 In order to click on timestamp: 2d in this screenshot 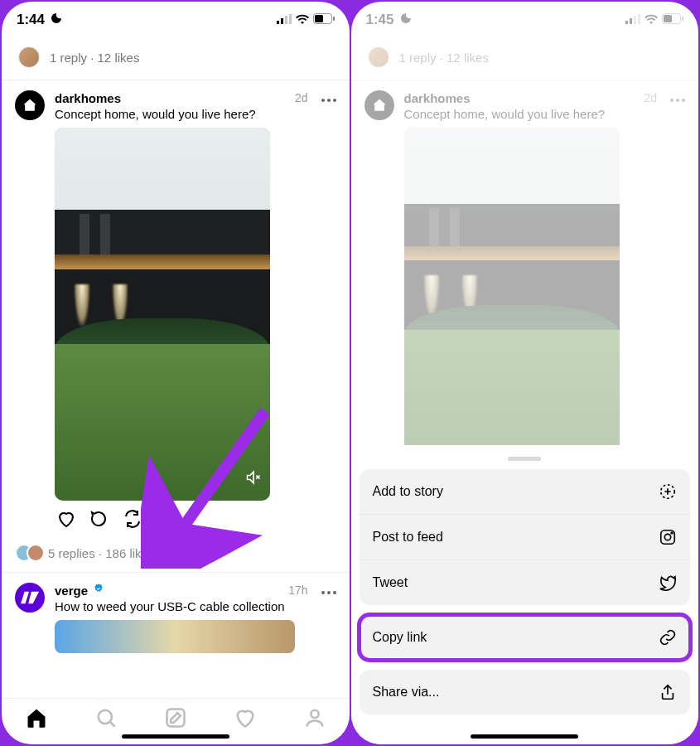, I will do `click(650, 98)`.